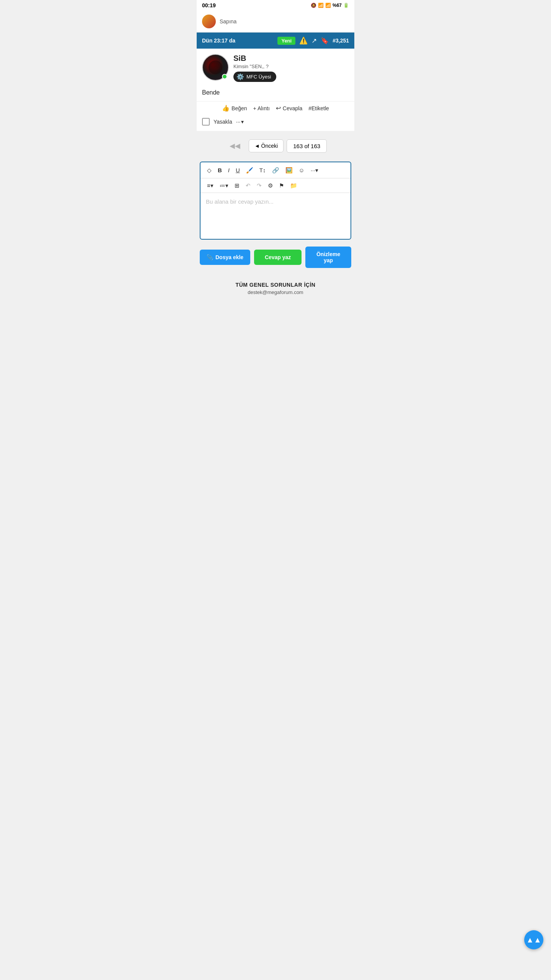  Describe the element at coordinates (234, 108) in the screenshot. I see `like-button: 👍 Beğen` at that location.